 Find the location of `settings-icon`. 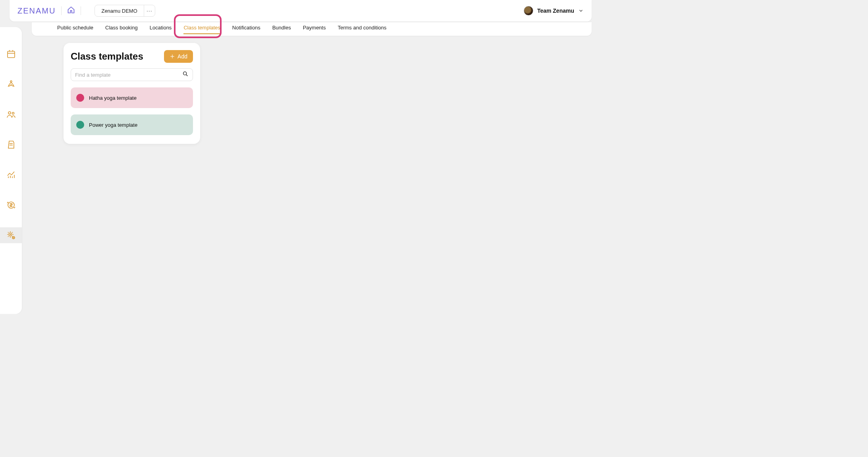

settings-icon is located at coordinates (11, 235).